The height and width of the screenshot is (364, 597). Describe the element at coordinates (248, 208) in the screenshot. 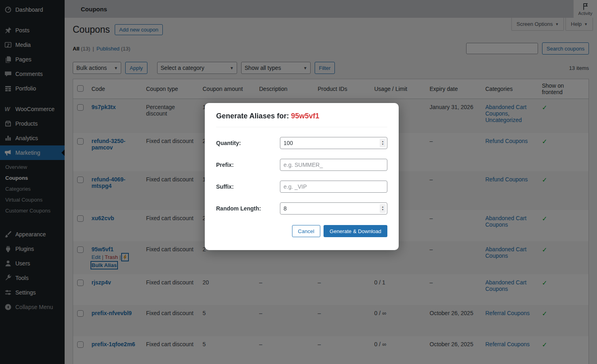

I see `random-length-label: Random Length:` at that location.